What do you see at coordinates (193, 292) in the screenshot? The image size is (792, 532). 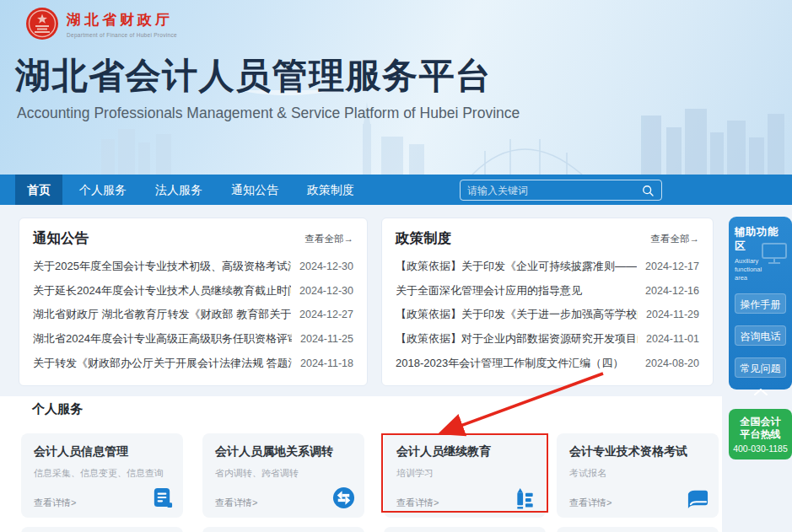 I see `notice-item: 关于延长2024年度会计专业技术人员继续教育截止时间... 2024-12-30` at bounding box center [193, 292].